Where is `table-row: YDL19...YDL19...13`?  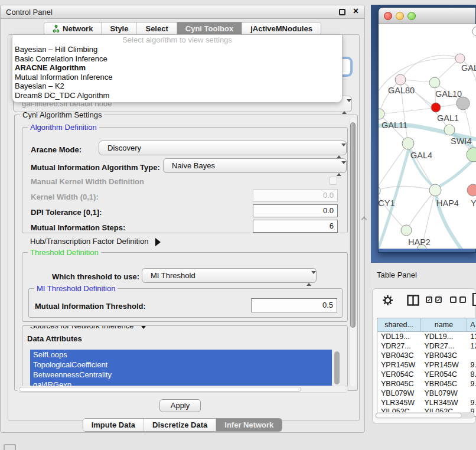 table-row: YDL19...YDL19...13 is located at coordinates (426, 337).